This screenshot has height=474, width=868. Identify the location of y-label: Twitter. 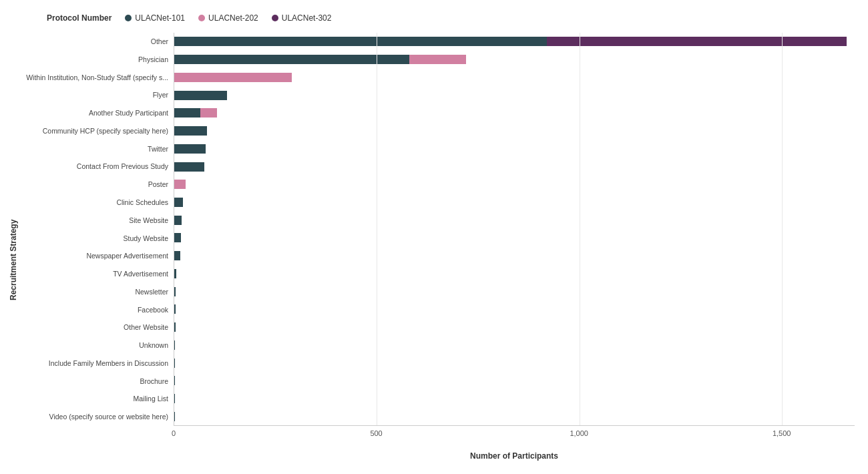
(94, 150).